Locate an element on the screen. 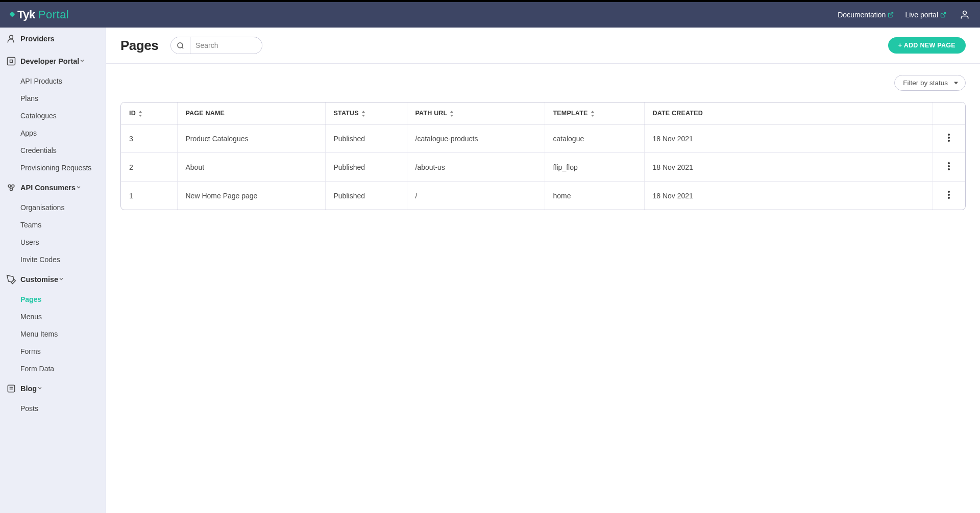  table-row: 2AboutPublished/about-usflip_flop18 Nov … is located at coordinates (543, 167).